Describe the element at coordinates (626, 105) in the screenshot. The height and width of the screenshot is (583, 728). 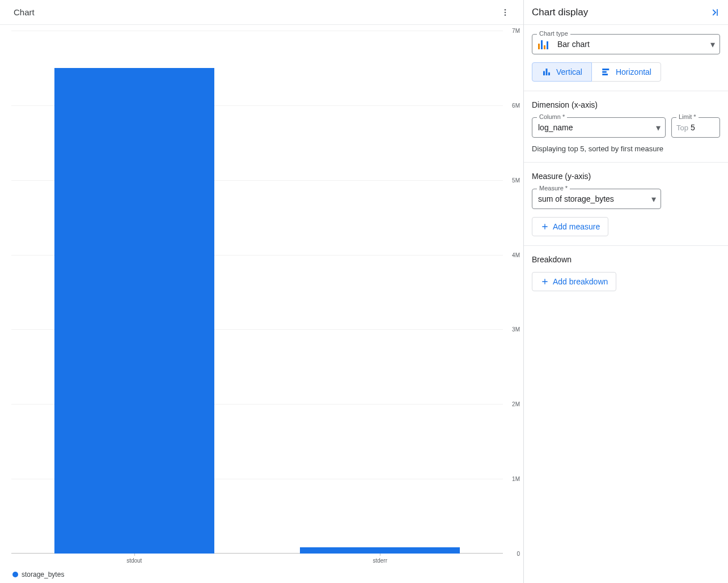
I see `dimension-section-title: Dimension (x-axis)` at that location.